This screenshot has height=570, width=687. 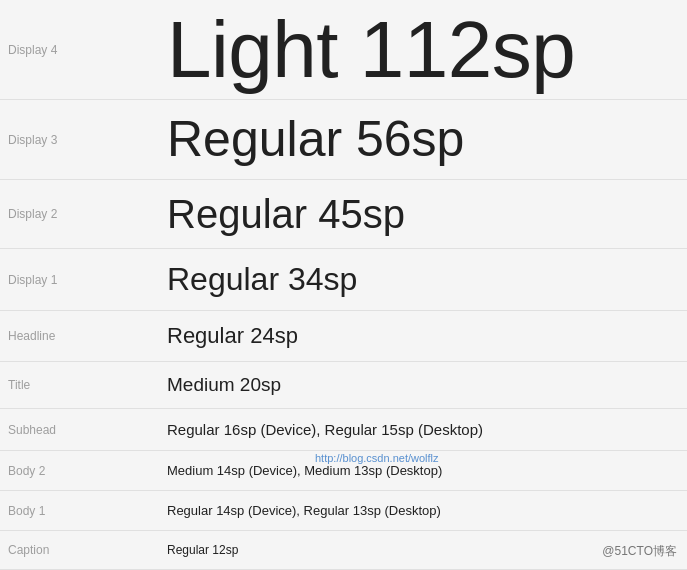 I want to click on label-body1: Body 1, so click(x=78, y=511).